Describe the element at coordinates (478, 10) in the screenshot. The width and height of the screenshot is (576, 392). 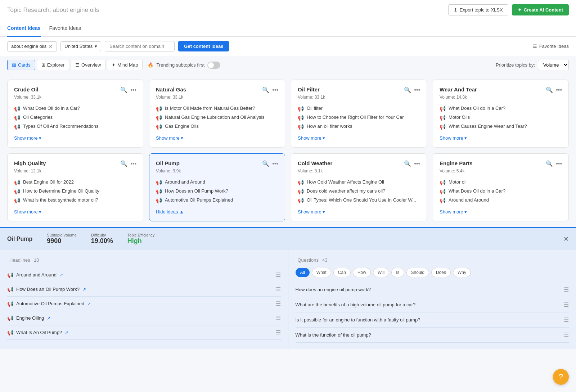
I see `export-button: ↥ Export topic to XLSX` at that location.